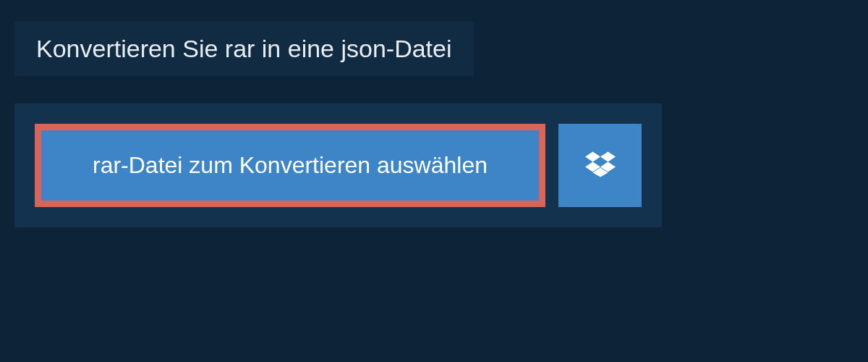  Describe the element at coordinates (600, 166) in the screenshot. I see `dropbox-icon` at that location.